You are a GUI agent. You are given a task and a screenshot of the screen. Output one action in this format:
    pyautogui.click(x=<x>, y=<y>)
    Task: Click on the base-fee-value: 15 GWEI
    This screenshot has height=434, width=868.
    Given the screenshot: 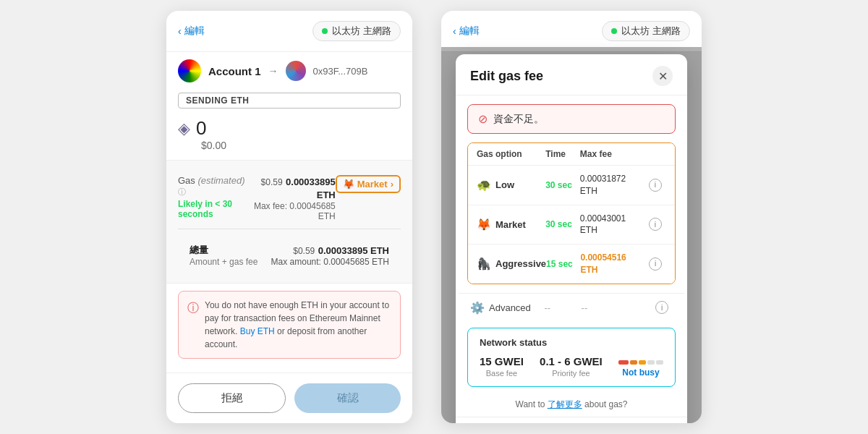 What is the action you would take?
    pyautogui.click(x=502, y=362)
    